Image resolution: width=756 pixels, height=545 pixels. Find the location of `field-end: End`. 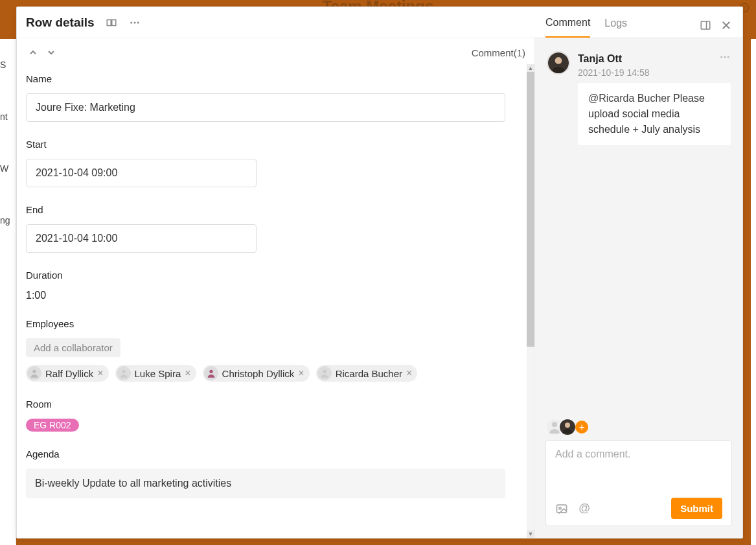

field-end: End is located at coordinates (276, 228).